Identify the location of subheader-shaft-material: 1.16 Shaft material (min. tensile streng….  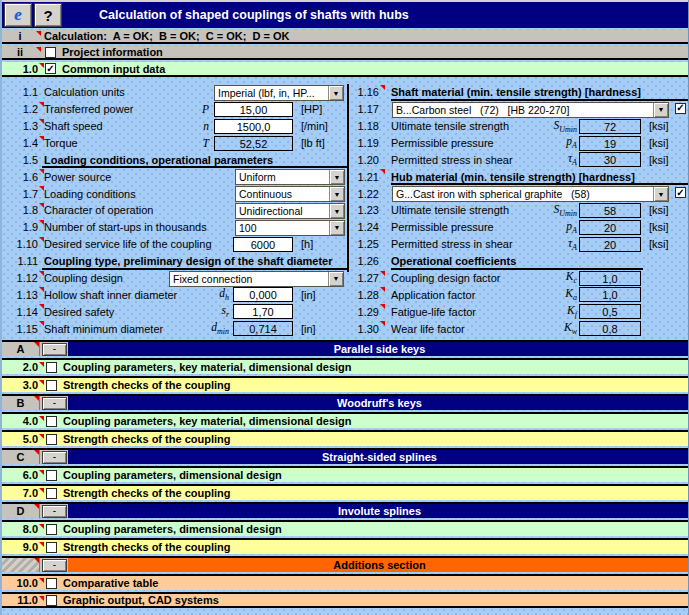
(518, 92).